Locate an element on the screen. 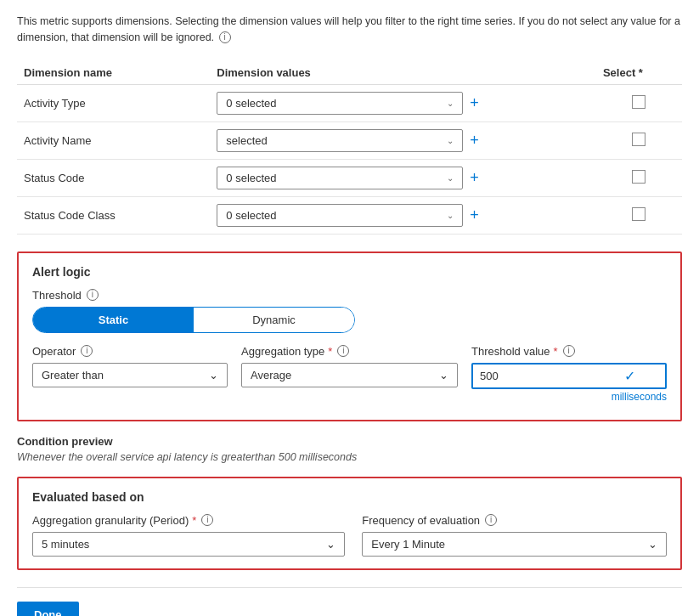  info-icon: i is located at coordinates (225, 37).